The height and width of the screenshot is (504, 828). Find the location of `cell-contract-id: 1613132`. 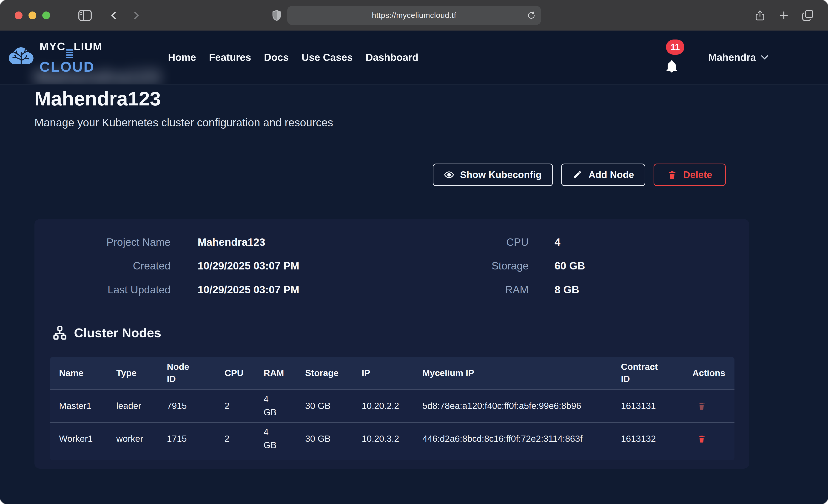

cell-contract-id: 1613132 is located at coordinates (657, 439).